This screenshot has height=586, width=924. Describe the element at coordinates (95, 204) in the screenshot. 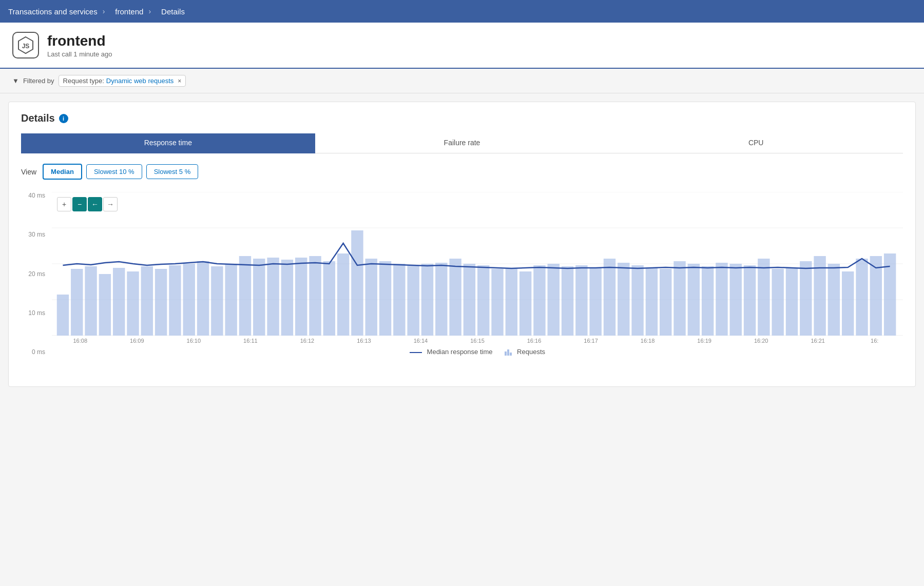

I see `pan-left-button: ←` at that location.